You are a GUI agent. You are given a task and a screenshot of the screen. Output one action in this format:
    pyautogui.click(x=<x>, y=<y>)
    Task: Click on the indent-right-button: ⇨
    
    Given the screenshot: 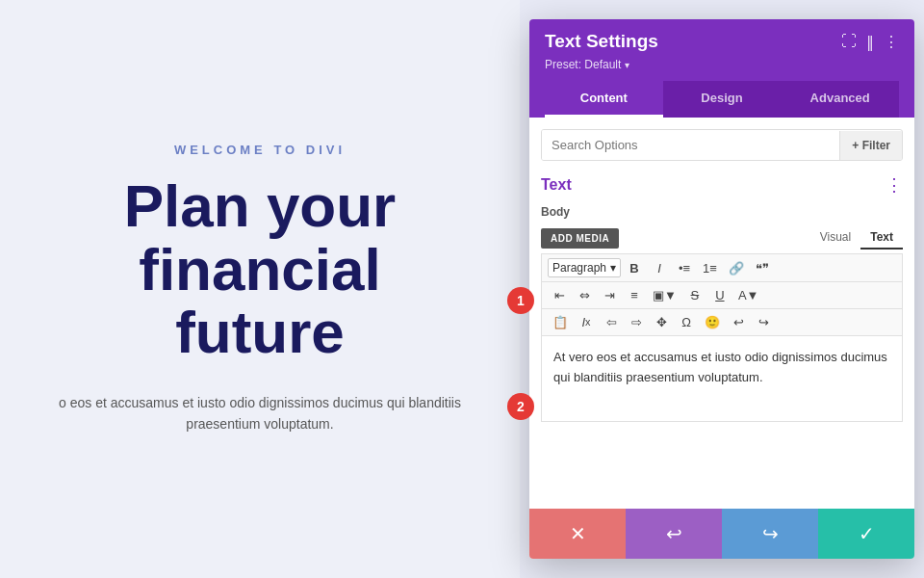 What is the action you would take?
    pyautogui.click(x=636, y=322)
    